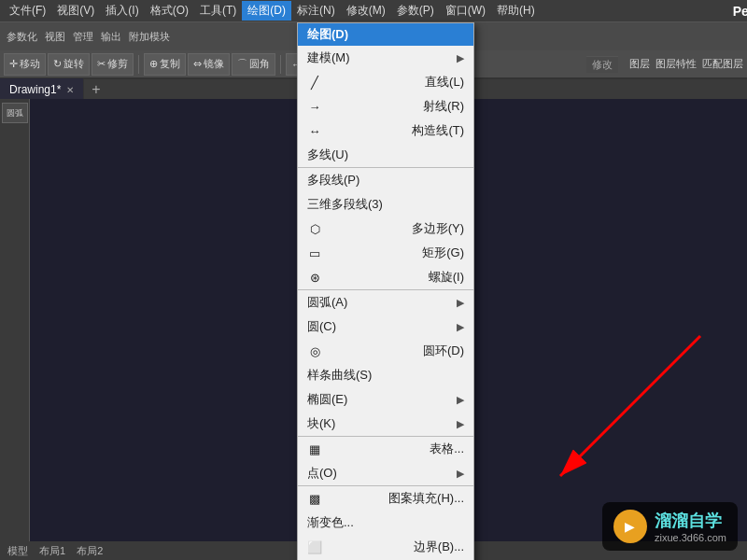 The height and width of the screenshot is (560, 747). What do you see at coordinates (386, 277) in the screenshot?
I see `menu-item-helix: ⊛ 螺旋(I)` at bounding box center [386, 277].